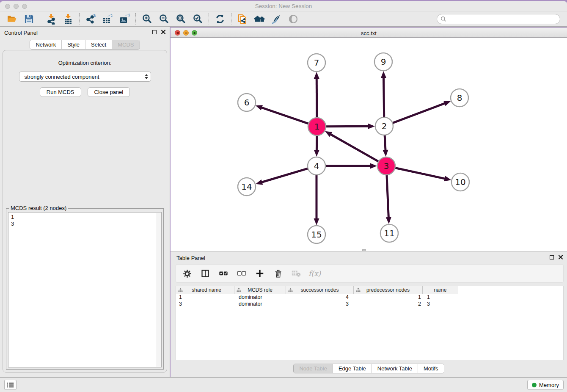 Image resolution: width=567 pixels, height=392 pixels. Describe the element at coordinates (369, 368) in the screenshot. I see `table-tabbar: Node Table Edge Table Network Table Moti…` at that location.